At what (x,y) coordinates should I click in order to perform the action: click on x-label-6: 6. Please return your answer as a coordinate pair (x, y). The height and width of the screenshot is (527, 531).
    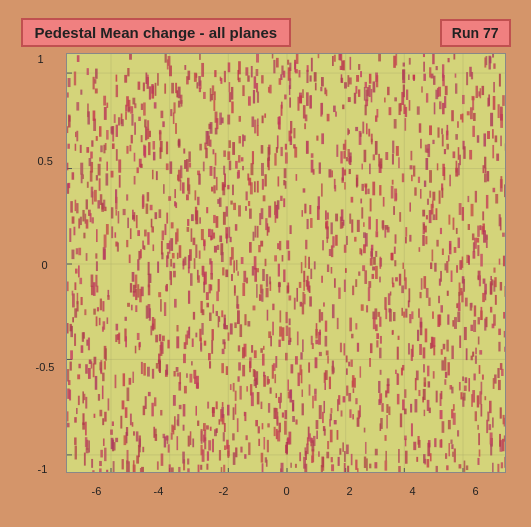
    Looking at the image, I should click on (475, 491).